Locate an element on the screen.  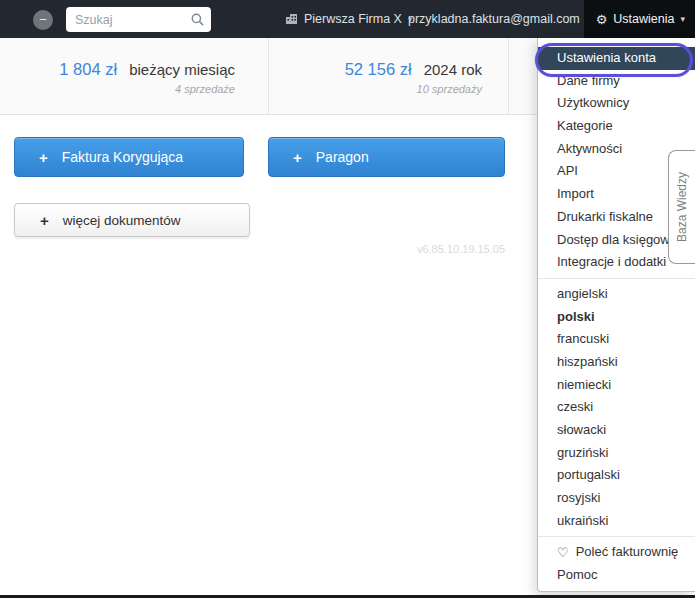
year-total-value: 52 156 zł is located at coordinates (378, 70).